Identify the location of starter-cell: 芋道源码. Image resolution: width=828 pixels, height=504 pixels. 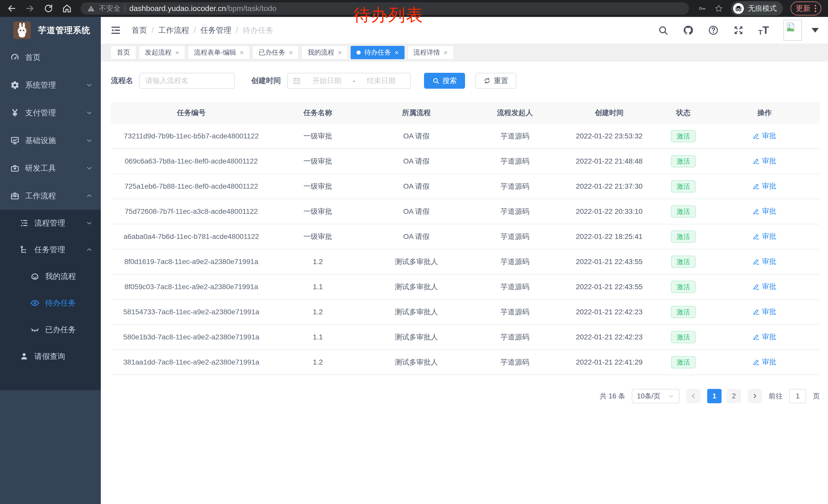
(515, 236).